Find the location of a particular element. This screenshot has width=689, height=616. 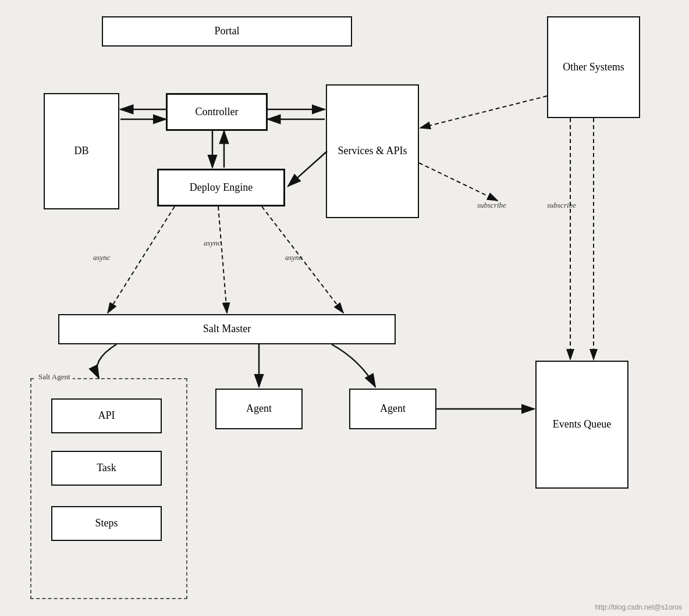

steps-box: Steps is located at coordinates (106, 524).